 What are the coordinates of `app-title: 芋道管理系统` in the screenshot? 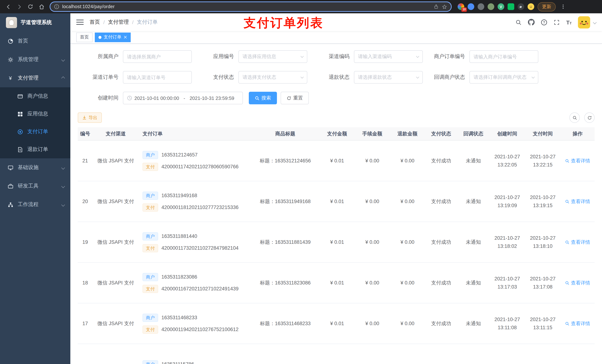 It's located at (36, 22).